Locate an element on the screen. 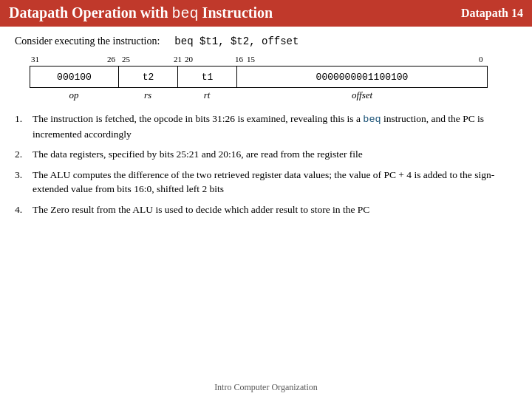 This screenshot has width=532, height=399. slide-title: Datapath Operation with beq Instruction is located at coordinates (235, 13).